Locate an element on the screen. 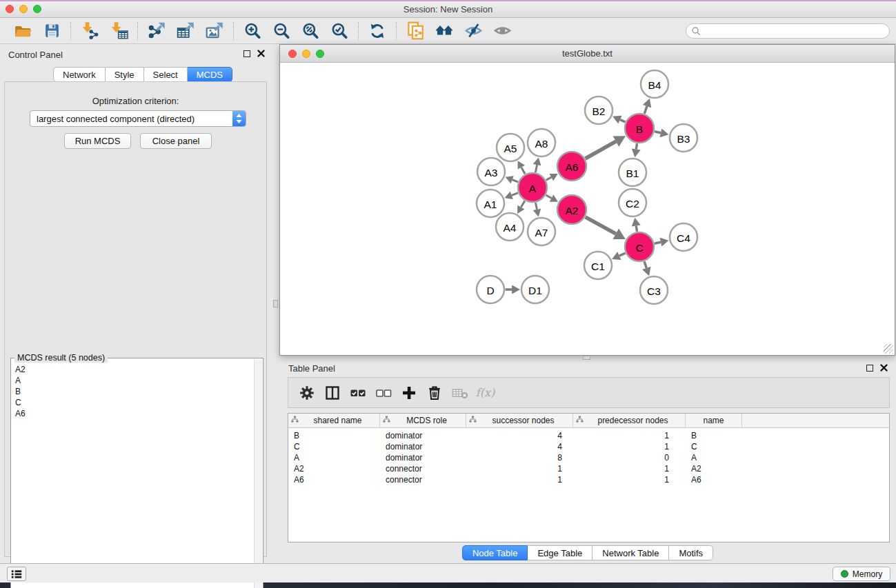 Image resolution: width=896 pixels, height=588 pixels. eye-icon is located at coordinates (502, 31).